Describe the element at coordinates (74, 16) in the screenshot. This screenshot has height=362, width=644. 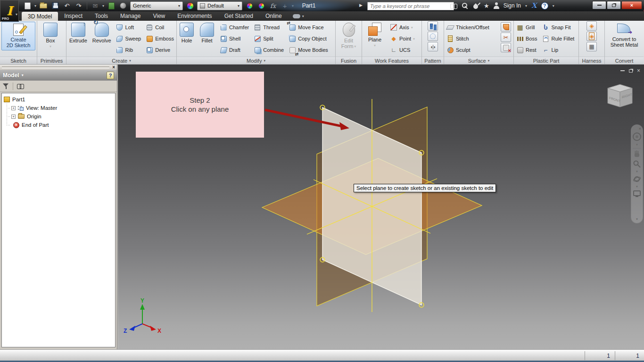
I see `tab-inspect: Inspect` at that location.